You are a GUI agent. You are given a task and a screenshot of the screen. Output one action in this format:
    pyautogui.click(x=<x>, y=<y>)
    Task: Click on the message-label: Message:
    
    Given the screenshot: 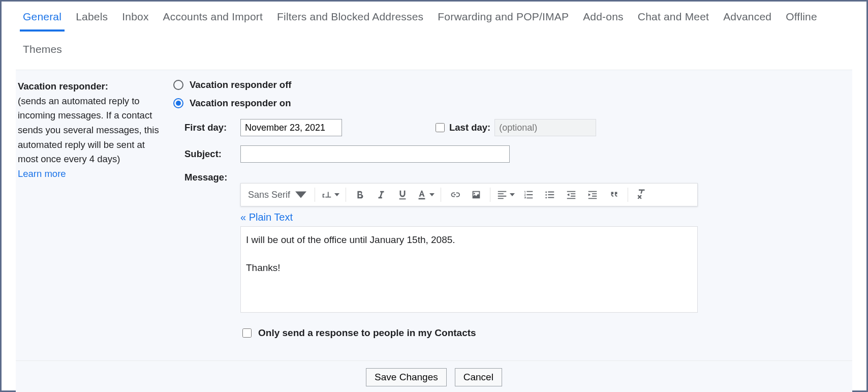 What is the action you would take?
    pyautogui.click(x=212, y=177)
    